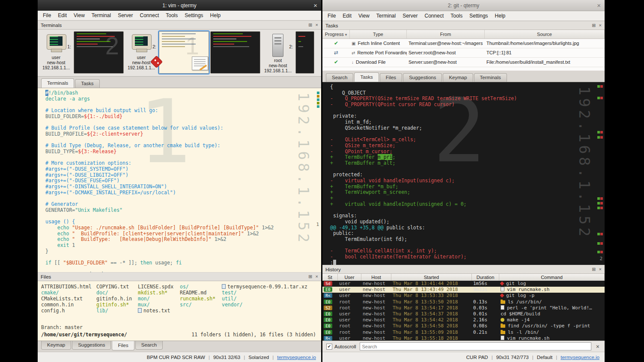  What do you see at coordinates (463, 326) in the screenshot?
I see `history-row: E0rootnew-hostThu Mar 8 13:54:58 20180.0…` at bounding box center [463, 326].